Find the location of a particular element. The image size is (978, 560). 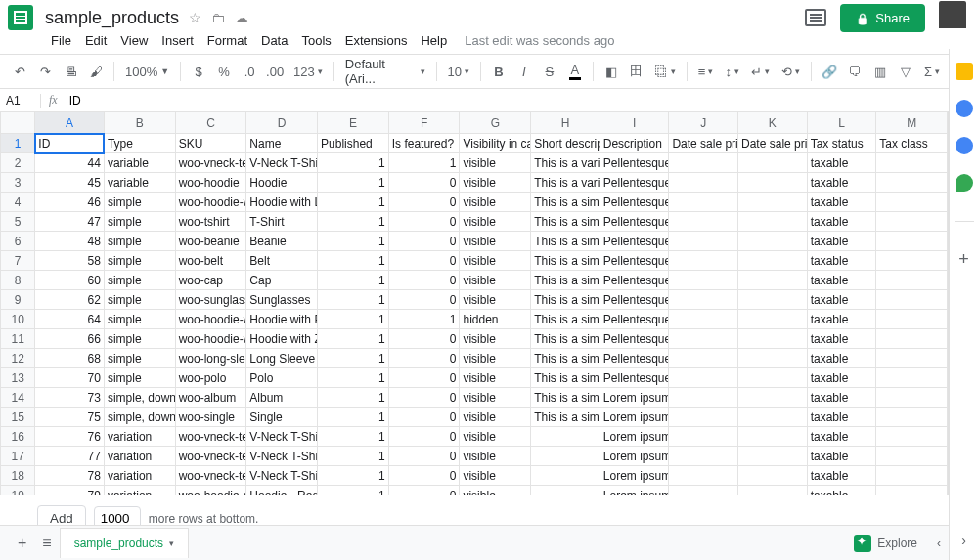

column-header: L is located at coordinates (841, 123).